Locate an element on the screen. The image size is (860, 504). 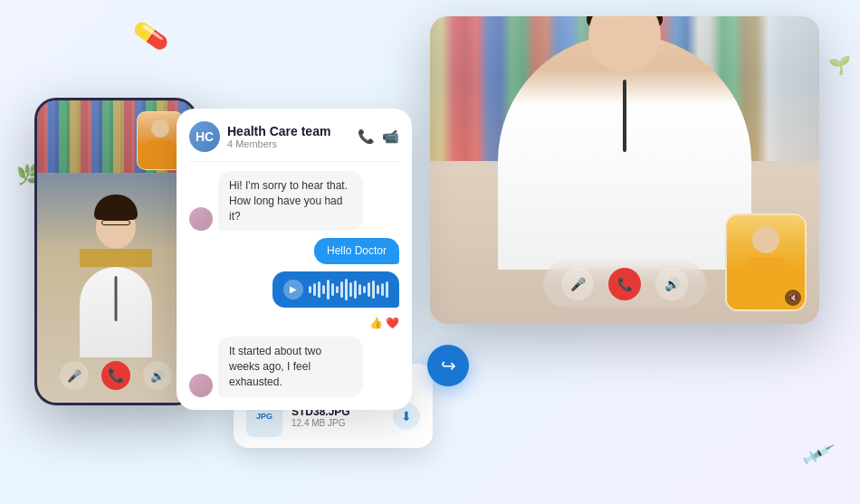
reaction-heart: ❤️ is located at coordinates (393, 323).